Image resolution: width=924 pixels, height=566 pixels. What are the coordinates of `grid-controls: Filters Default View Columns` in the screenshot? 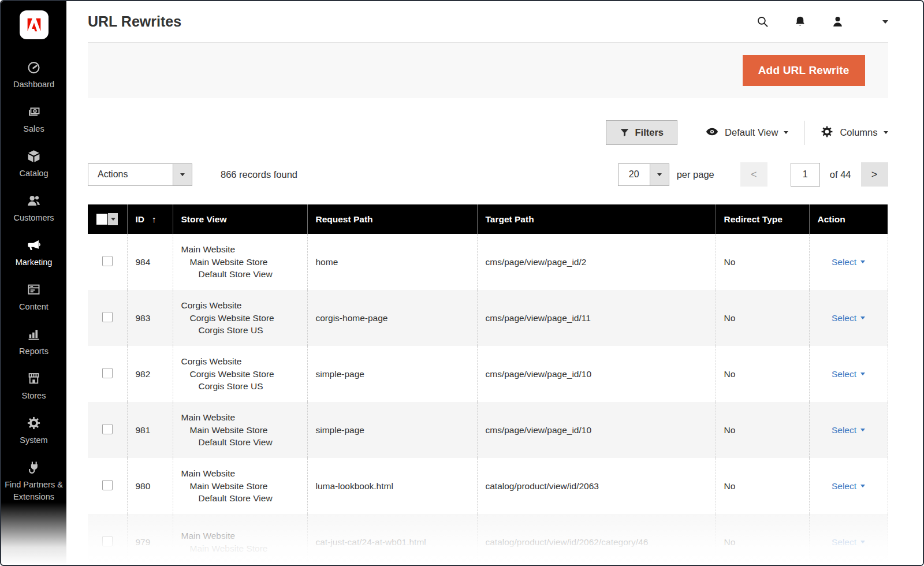 It's located at (488, 133).